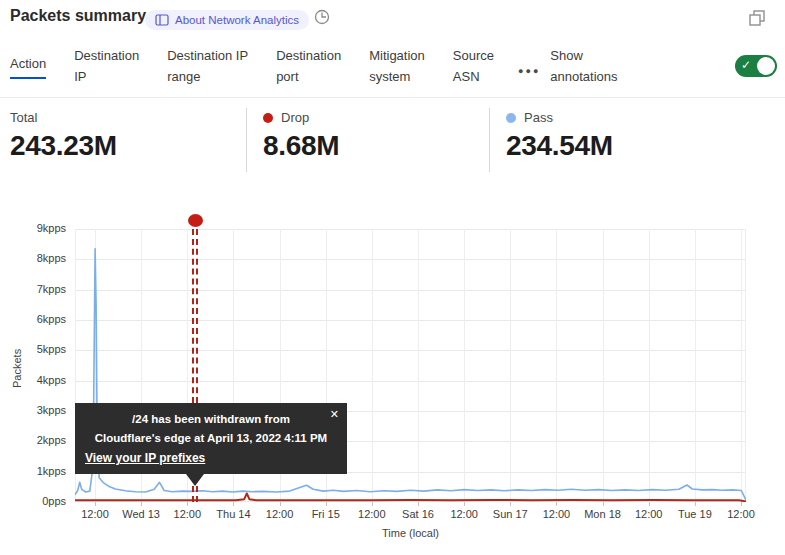 The image size is (785, 555). Describe the element at coordinates (227, 20) in the screenshot. I see `about-network-analytics-badge: About Network Analytics` at that location.